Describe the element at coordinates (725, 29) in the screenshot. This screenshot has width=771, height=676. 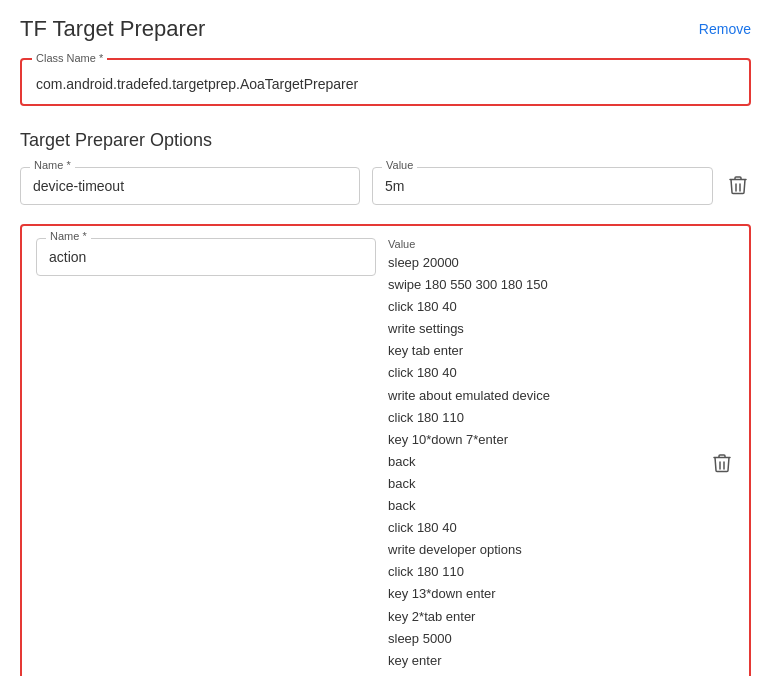
I see `remove-link: Remove` at that location.